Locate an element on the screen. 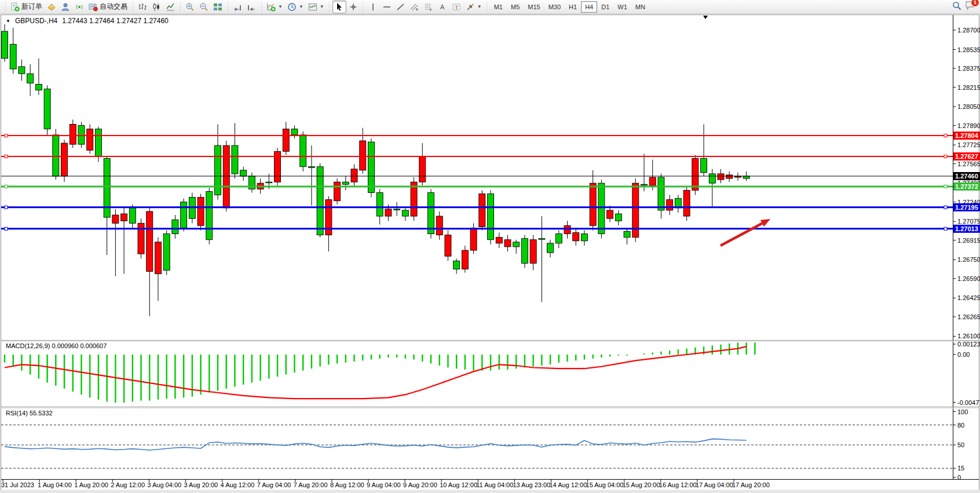  text-tool-button: A is located at coordinates (443, 7).